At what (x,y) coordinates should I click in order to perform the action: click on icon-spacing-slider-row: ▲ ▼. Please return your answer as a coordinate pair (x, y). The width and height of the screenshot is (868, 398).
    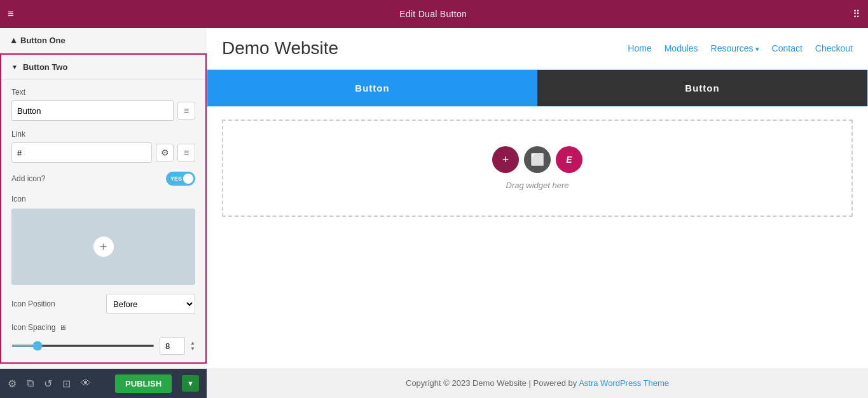
    Looking at the image, I should click on (103, 346).